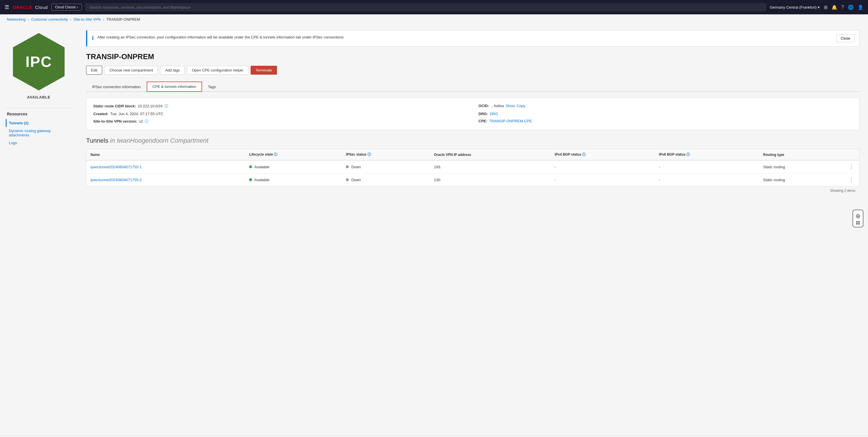 This screenshot has height=437, width=868. Describe the element at coordinates (809, 155) in the screenshot. I see `col-routing: Routing type` at that location.